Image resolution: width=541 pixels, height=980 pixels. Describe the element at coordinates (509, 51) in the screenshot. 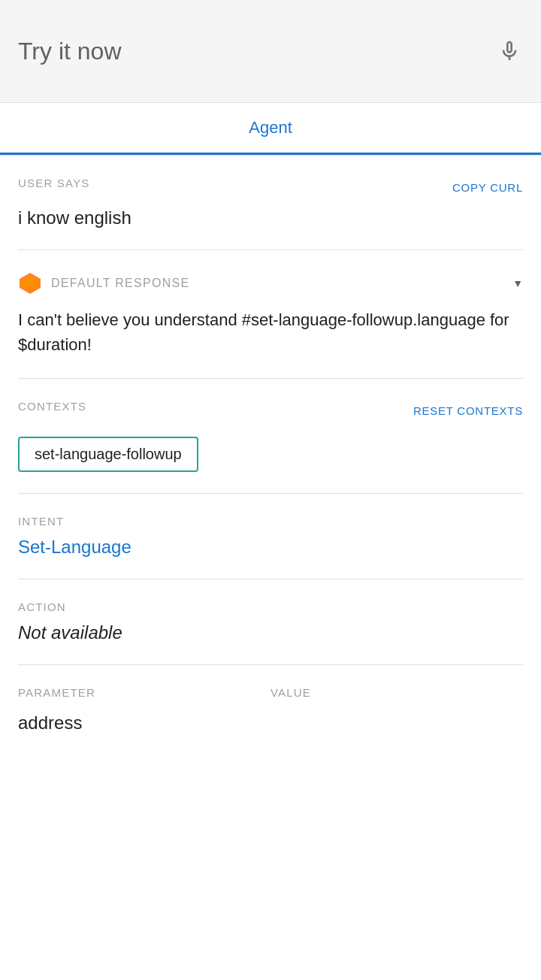

I see `microphone-icon` at that location.